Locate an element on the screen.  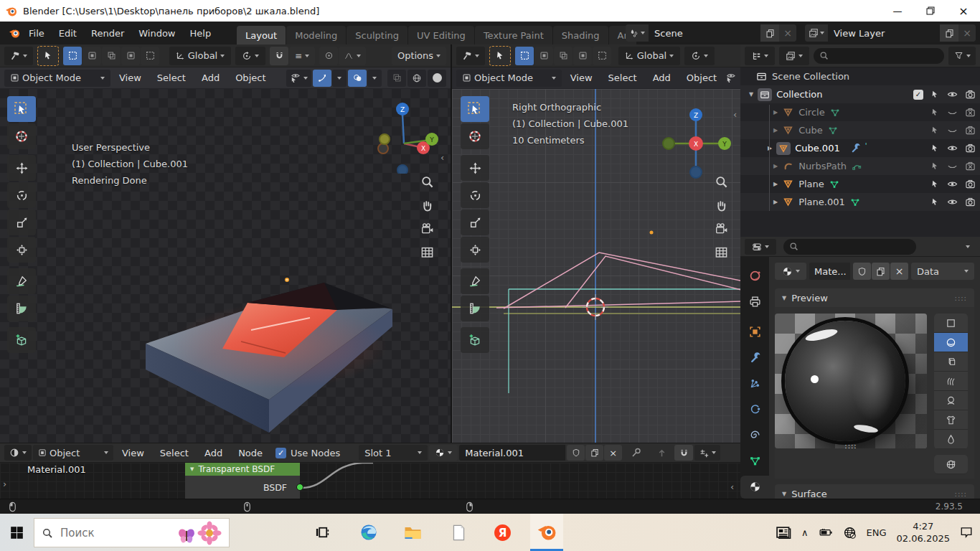
preview-sphere-button is located at coordinates (951, 343).